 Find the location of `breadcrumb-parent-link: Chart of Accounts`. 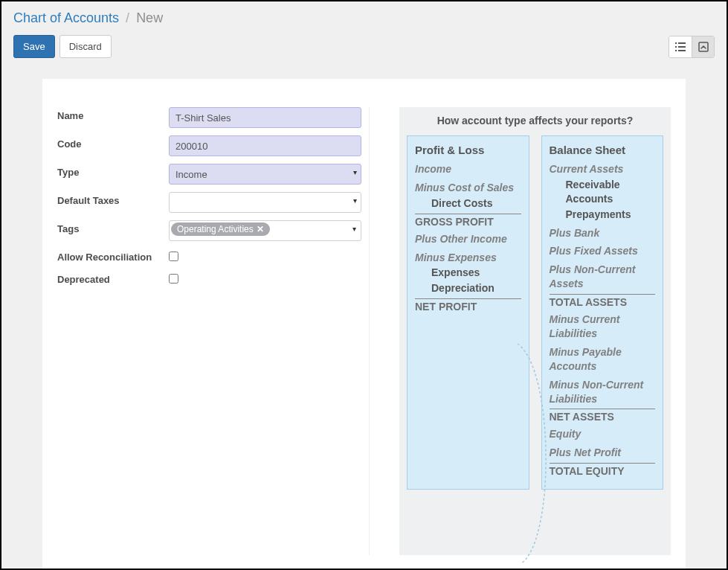

breadcrumb-parent-link: Chart of Accounts is located at coordinates (66, 18).